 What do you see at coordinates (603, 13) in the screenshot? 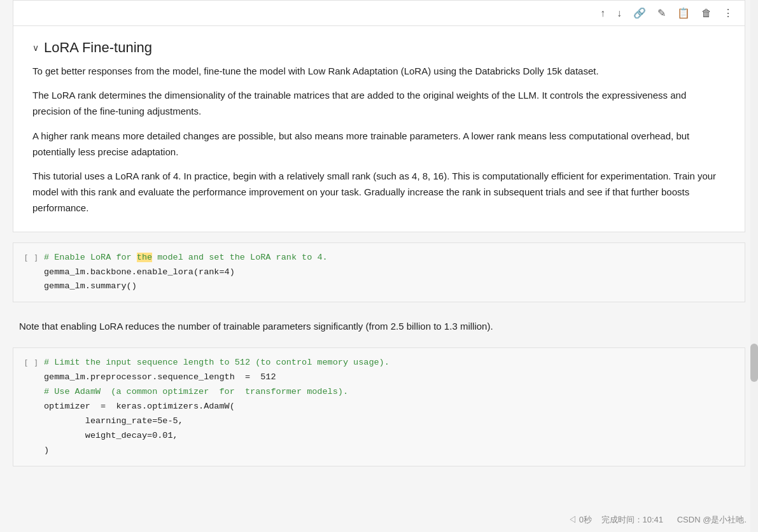
I see `move-up-button: ↑` at bounding box center [603, 13].